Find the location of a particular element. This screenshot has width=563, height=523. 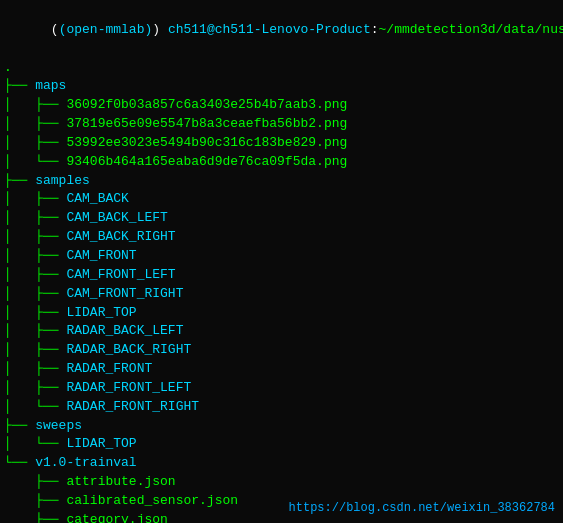

tree-entry: │ ├── 37819e65e09e5547b8a3ceaefba56bb2.p… is located at coordinates (282, 124).